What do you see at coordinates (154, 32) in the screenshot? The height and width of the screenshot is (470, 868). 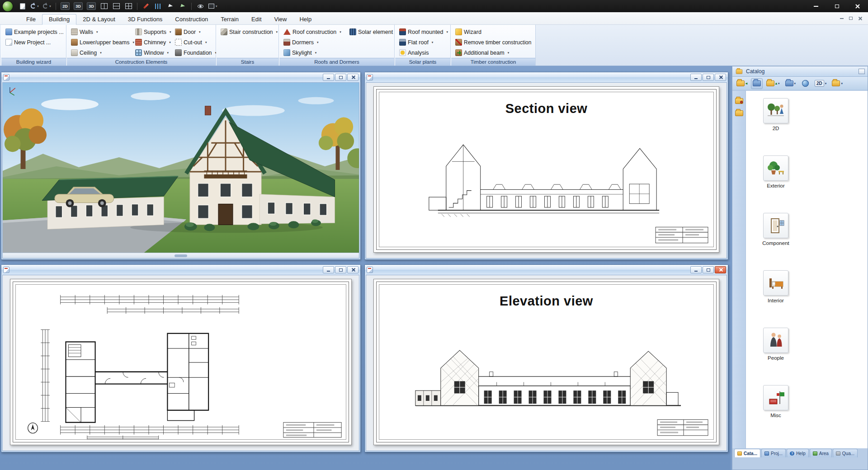 I see `supports-button: Supports` at bounding box center [154, 32].